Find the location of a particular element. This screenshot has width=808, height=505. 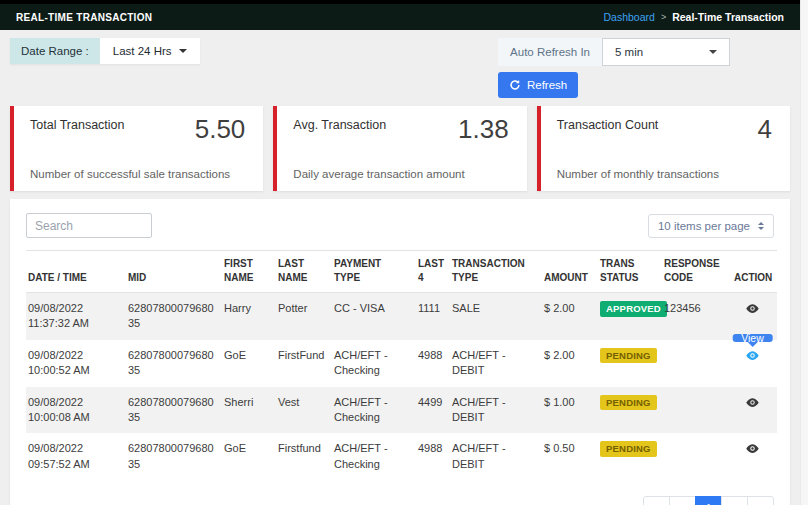

stat-value: 1.38 is located at coordinates (484, 130).